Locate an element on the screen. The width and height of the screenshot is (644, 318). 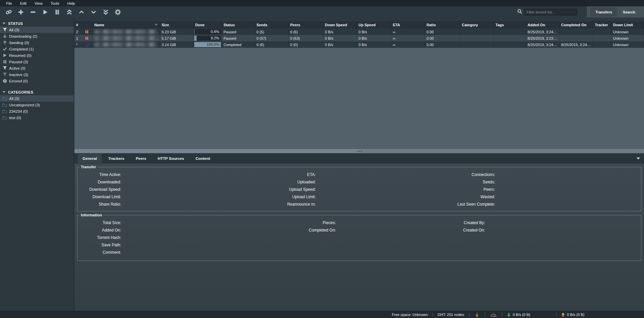
field-label: Comment: is located at coordinates (99, 252).